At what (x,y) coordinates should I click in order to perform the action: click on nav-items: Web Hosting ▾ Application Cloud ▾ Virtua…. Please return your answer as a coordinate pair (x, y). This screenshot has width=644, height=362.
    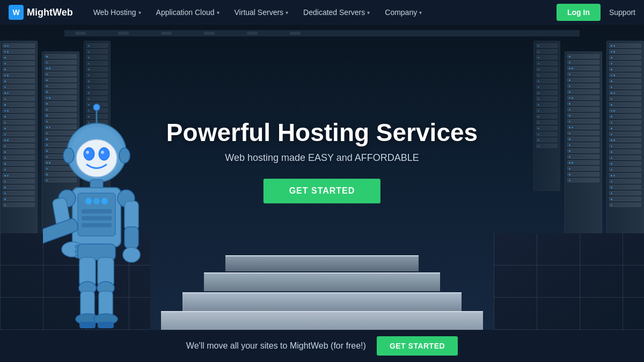
    Looking at the image, I should click on (361, 12).